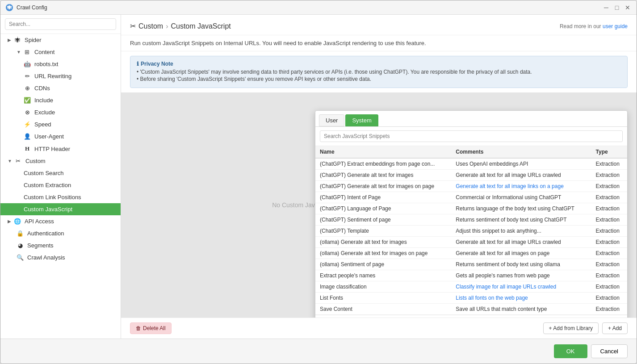 This screenshot has height=364, width=637. What do you see at coordinates (521, 164) in the screenshot?
I see `row-comment: Uses OpenAI embeddings API` at bounding box center [521, 164].